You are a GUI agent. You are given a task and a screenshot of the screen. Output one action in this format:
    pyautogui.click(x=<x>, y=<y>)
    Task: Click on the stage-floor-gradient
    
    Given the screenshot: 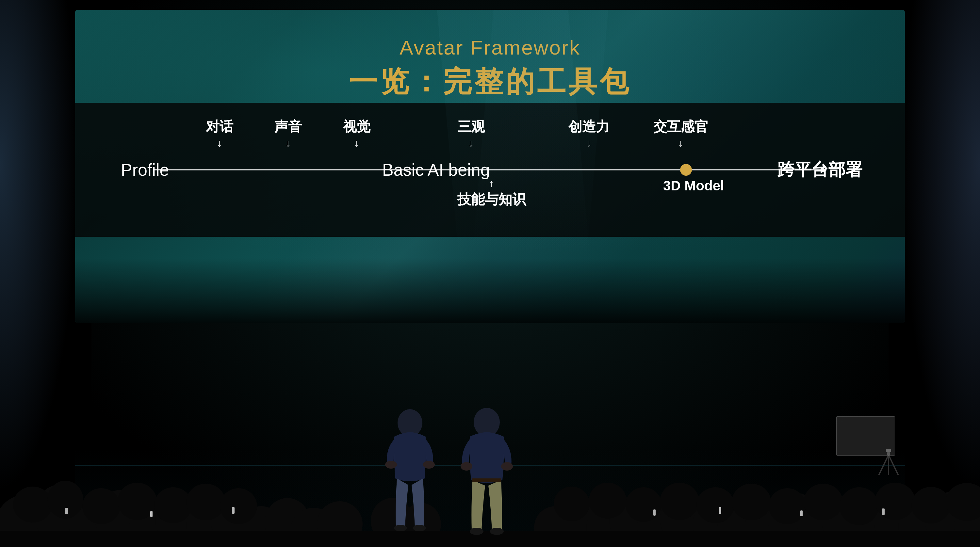 What is the action you would take?
    pyautogui.click(x=490, y=291)
    